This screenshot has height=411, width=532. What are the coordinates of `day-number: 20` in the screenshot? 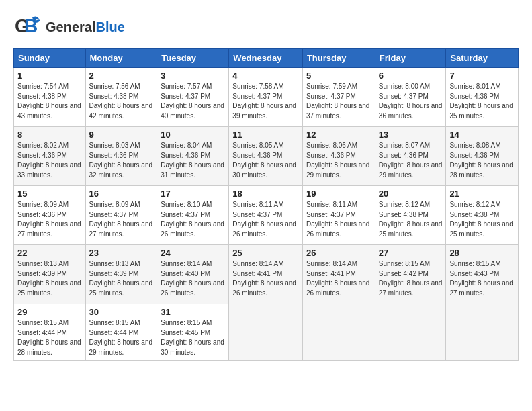 It's located at (411, 193).